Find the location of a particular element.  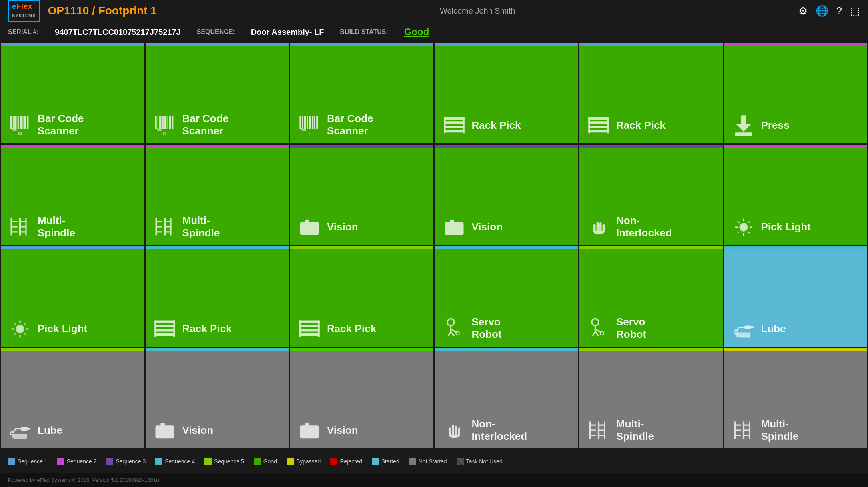

tile-label-7: Multi- Spindle is located at coordinates (201, 227).